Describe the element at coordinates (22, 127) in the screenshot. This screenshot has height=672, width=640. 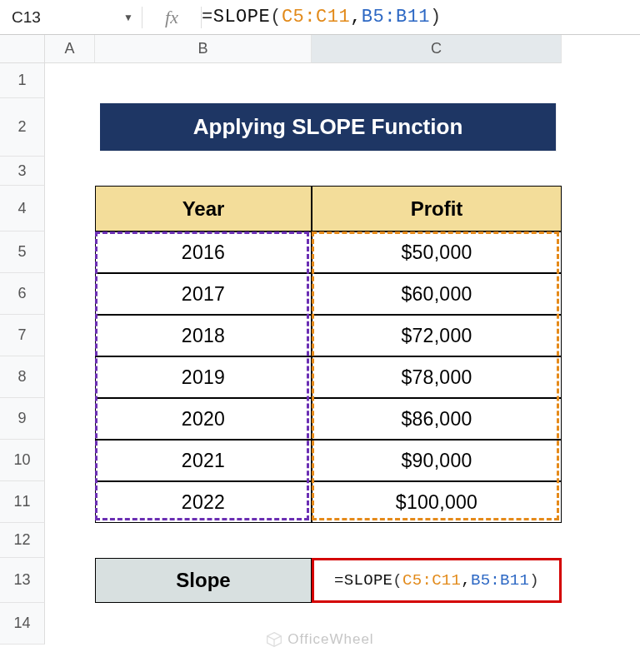
I see `row-header: 2` at that location.